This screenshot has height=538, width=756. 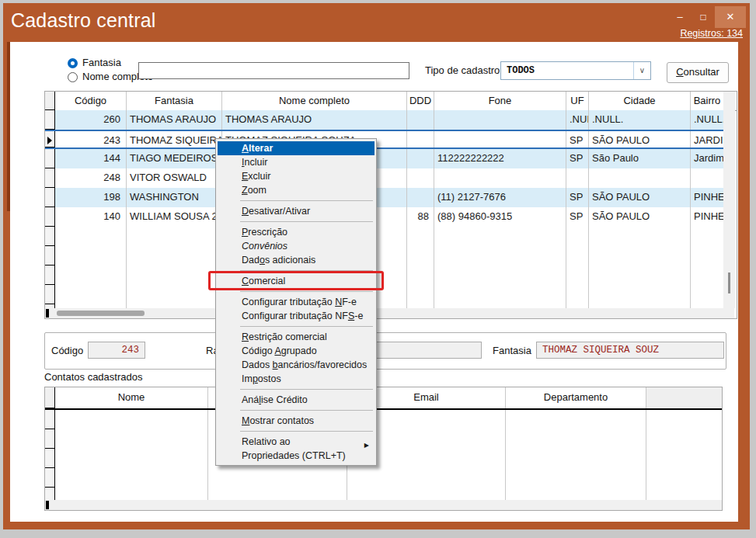 I want to click on nome-completo-radio, so click(x=73, y=78).